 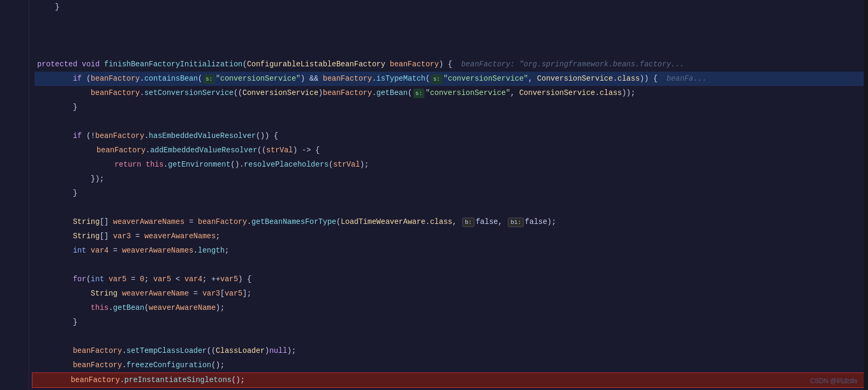 What do you see at coordinates (307, 151) in the screenshot?
I see `code-token: ) -> {` at bounding box center [307, 151].